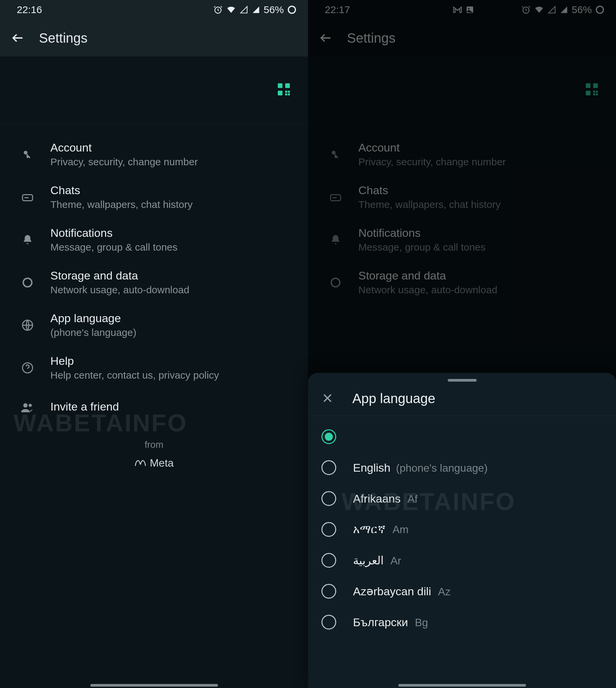  I want to click on item-sub: Network usage, auto-download, so click(482, 290).